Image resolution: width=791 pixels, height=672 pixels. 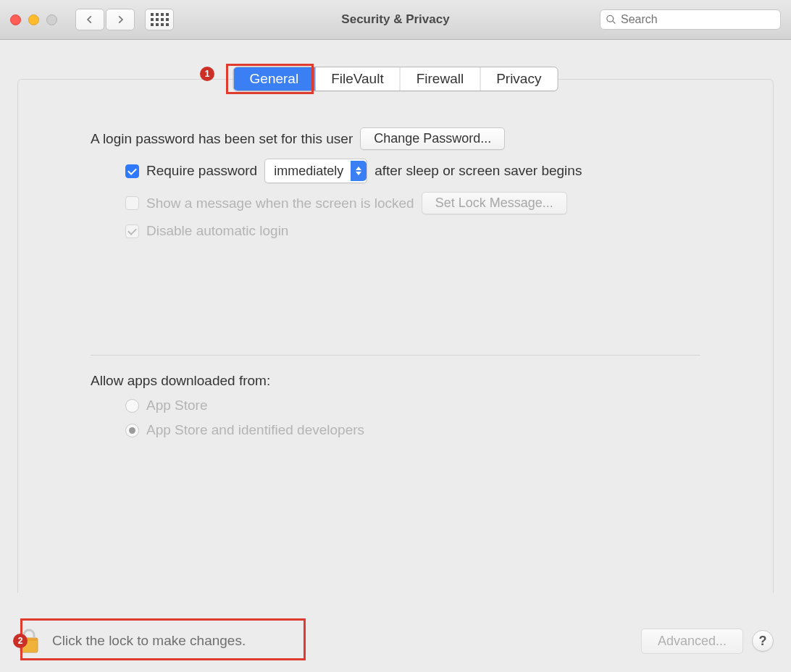 I want to click on advanced-button: Advanced..., so click(x=692, y=642).